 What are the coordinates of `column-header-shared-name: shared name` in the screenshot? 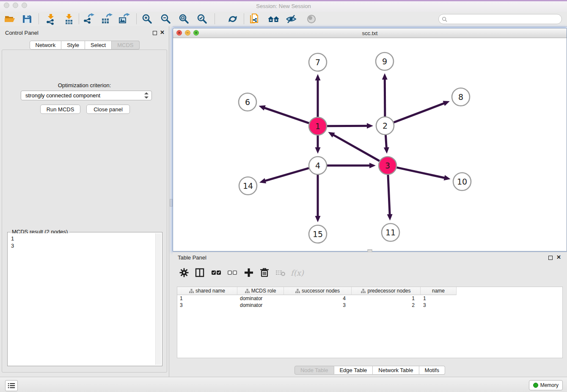 It's located at (207, 291).